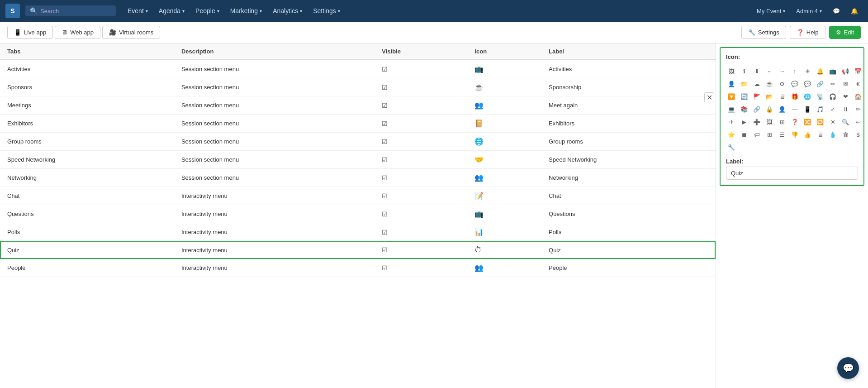 This screenshot has width=868, height=388. Describe the element at coordinates (807, 134) in the screenshot. I see `icon-option: 👍` at that location.